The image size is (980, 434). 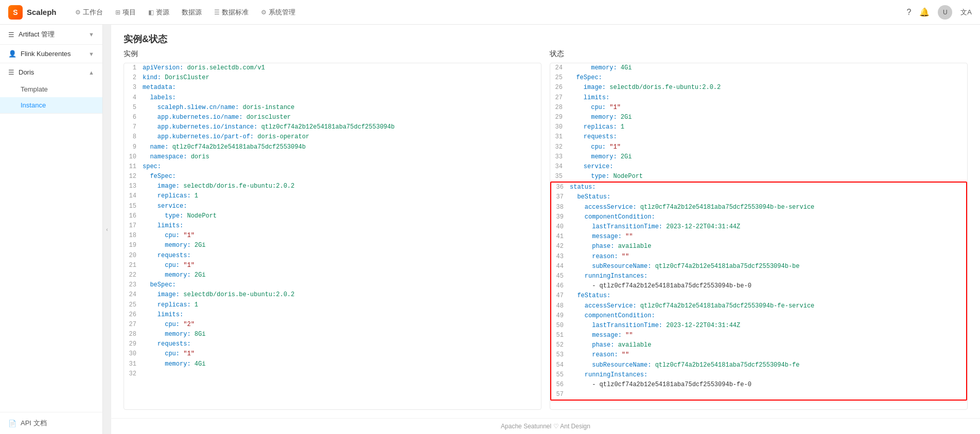 What do you see at coordinates (26, 72) in the screenshot?
I see `sidebar-doris-label: Doris` at bounding box center [26, 72].